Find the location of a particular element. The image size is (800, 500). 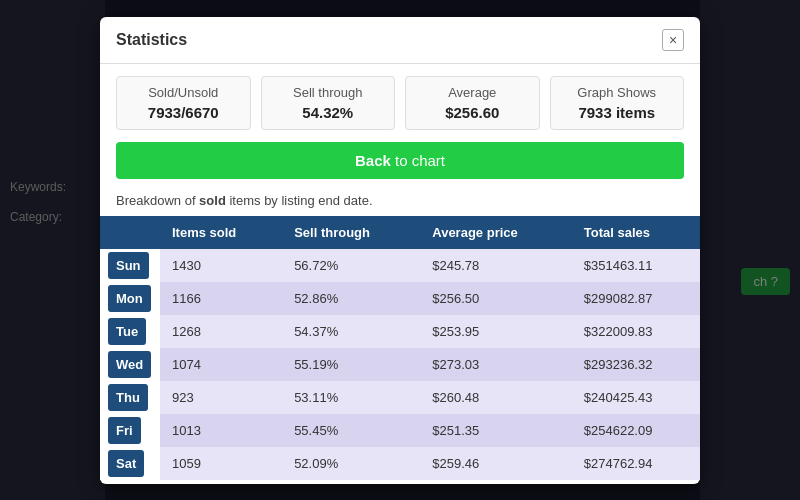

breakdown-text-bold: sold is located at coordinates (212, 200).